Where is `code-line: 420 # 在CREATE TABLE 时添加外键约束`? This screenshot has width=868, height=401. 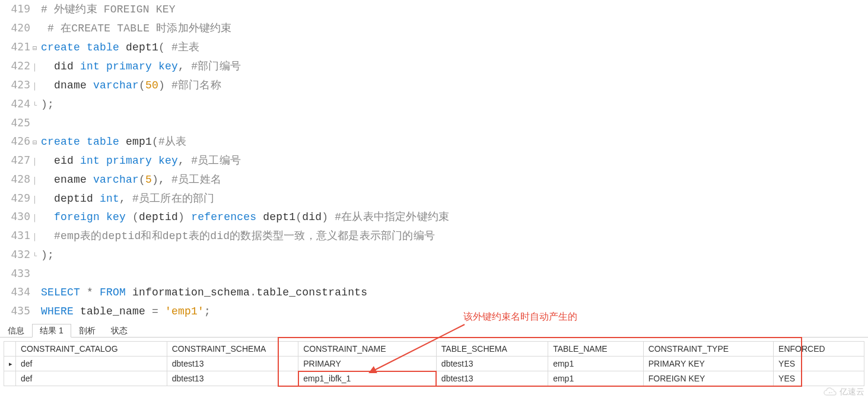 code-line: 420 # 在CREATE TABLE 时添加外键约束 is located at coordinates (434, 28).